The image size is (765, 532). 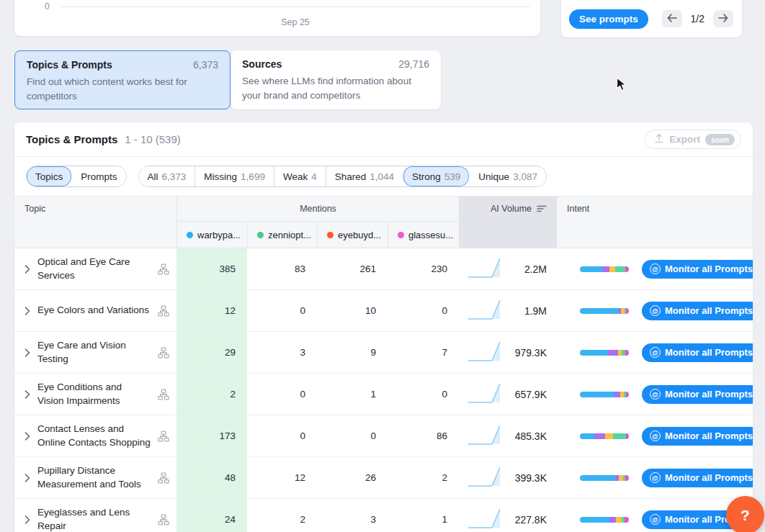 I want to click on mentions-value-zennioptical: 12, so click(x=282, y=478).